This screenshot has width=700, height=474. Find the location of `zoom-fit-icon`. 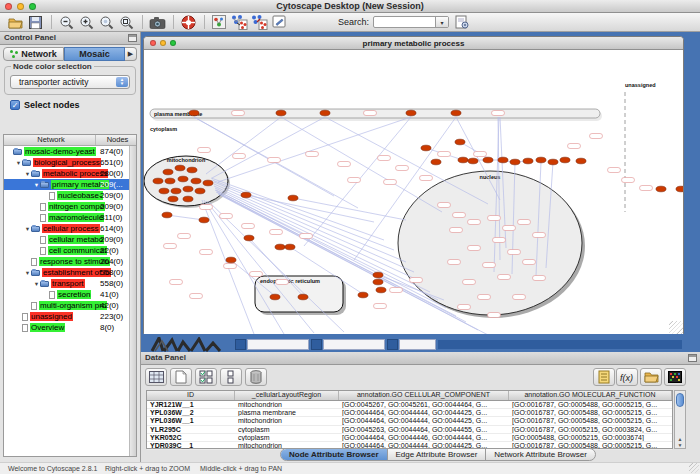

zoom-fit-icon is located at coordinates (126, 22).